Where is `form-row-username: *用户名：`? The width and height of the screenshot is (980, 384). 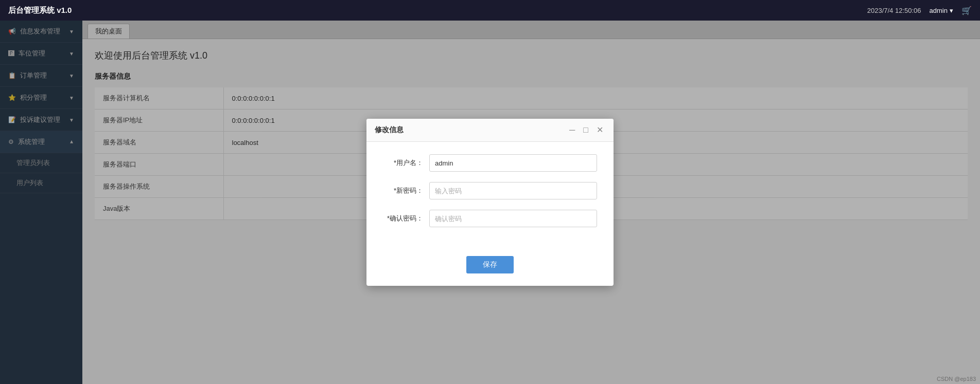 form-row-username: *用户名： is located at coordinates (490, 163).